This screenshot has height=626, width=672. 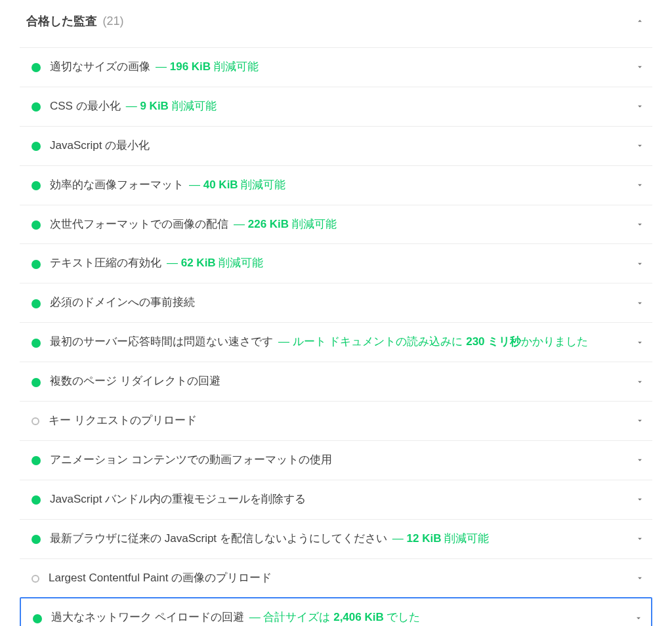 What do you see at coordinates (339, 264) in the screenshot?
I see `audit-text: テキスト圧縮の有効化— 62 KiB 削減可能` at bounding box center [339, 264].